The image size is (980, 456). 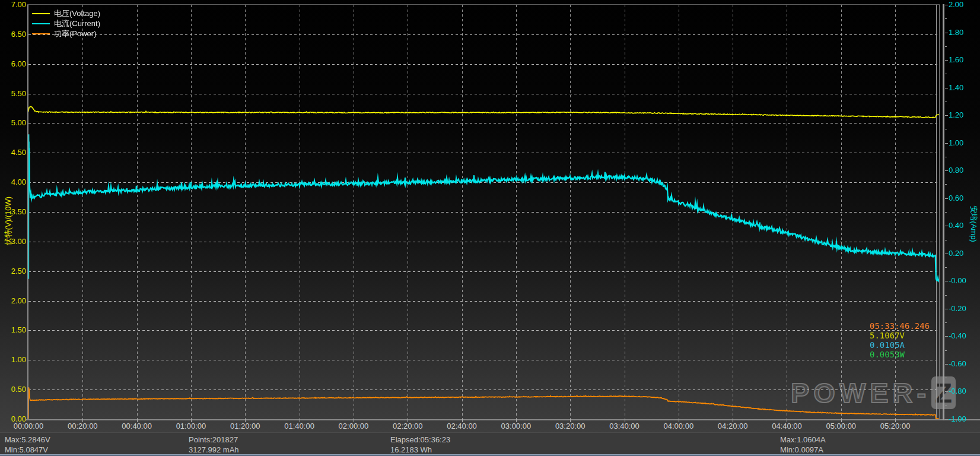 I want to click on plot-border-top, so click(x=483, y=5).